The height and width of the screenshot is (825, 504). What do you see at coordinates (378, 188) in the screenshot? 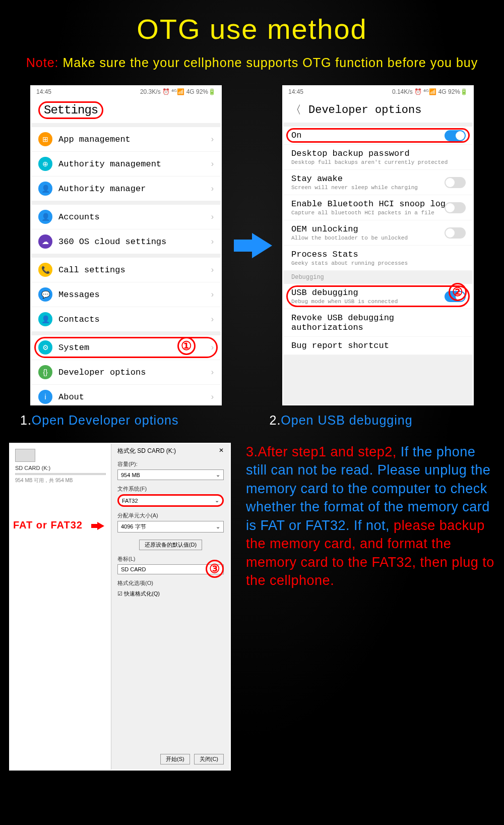
I see `dev-row-sub: Screen will never sleep while charging` at bounding box center [378, 188].